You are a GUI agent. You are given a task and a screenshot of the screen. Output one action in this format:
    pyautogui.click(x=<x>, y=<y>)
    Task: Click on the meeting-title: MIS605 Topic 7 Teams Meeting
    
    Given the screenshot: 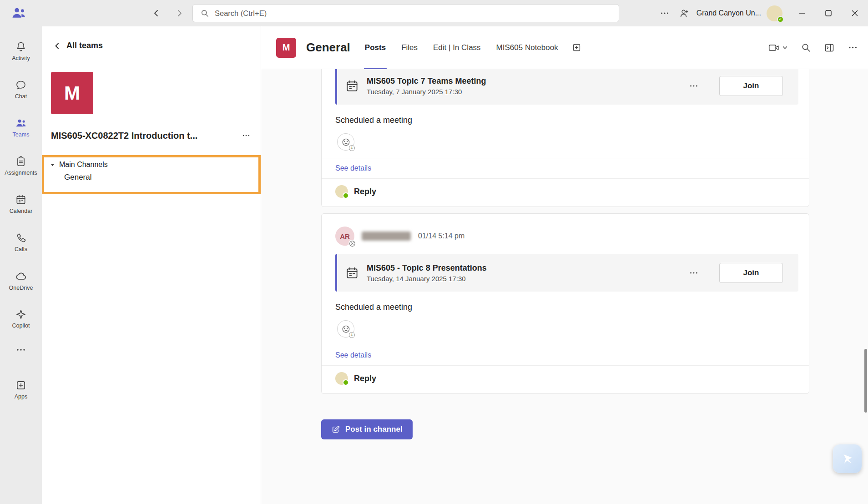 What is the action you would take?
    pyautogui.click(x=426, y=81)
    